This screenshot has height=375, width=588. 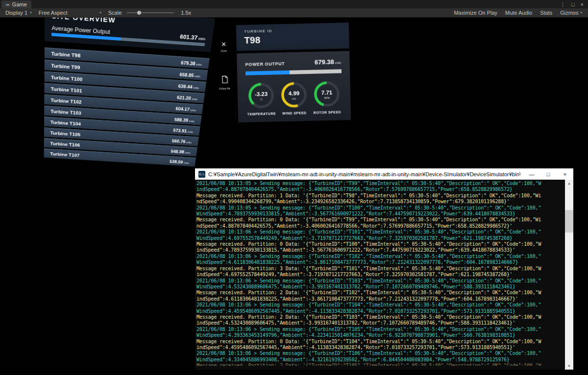 I want to click on turbine-power: 573.91kWh, so click(x=183, y=130).